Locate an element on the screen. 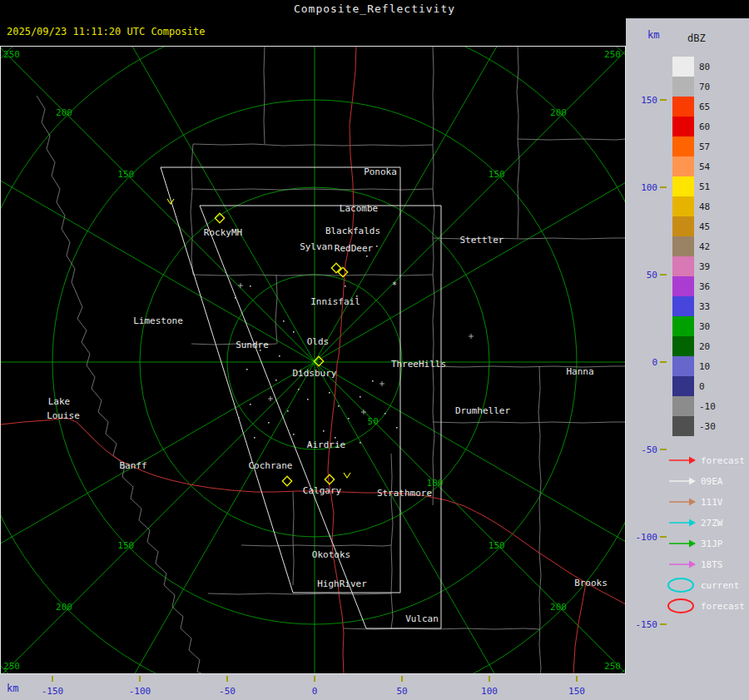  place-label: Blackfalds is located at coordinates (353, 231).